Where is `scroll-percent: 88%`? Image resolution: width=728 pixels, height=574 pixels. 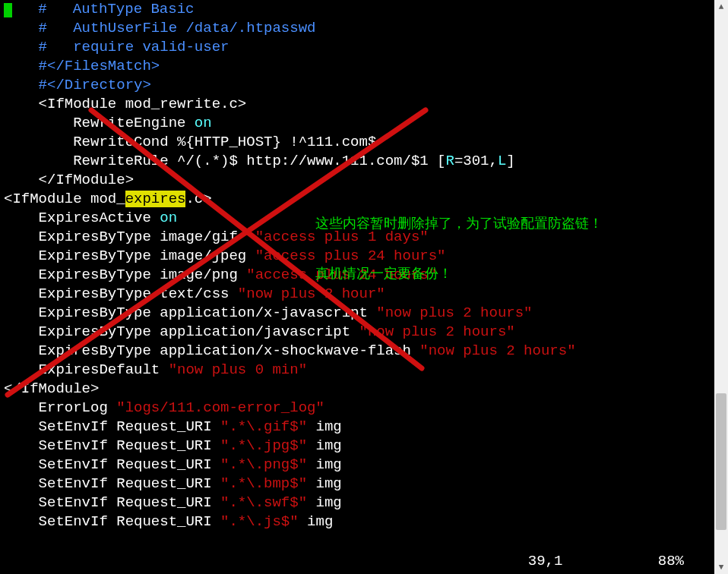 scroll-percent: 88% is located at coordinates (671, 561).